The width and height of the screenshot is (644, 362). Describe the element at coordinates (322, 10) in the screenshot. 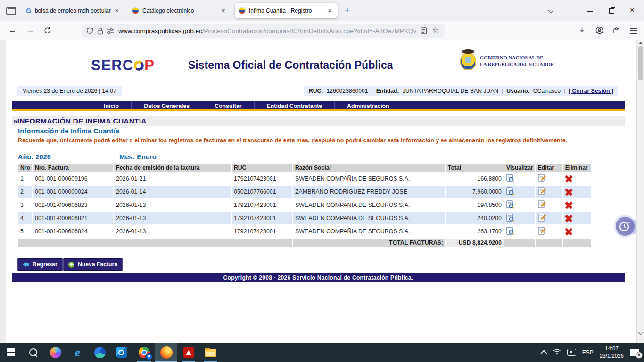

I see `browser-tab-bar: G bolsa de empleo mdh postular × Catálog…` at that location.